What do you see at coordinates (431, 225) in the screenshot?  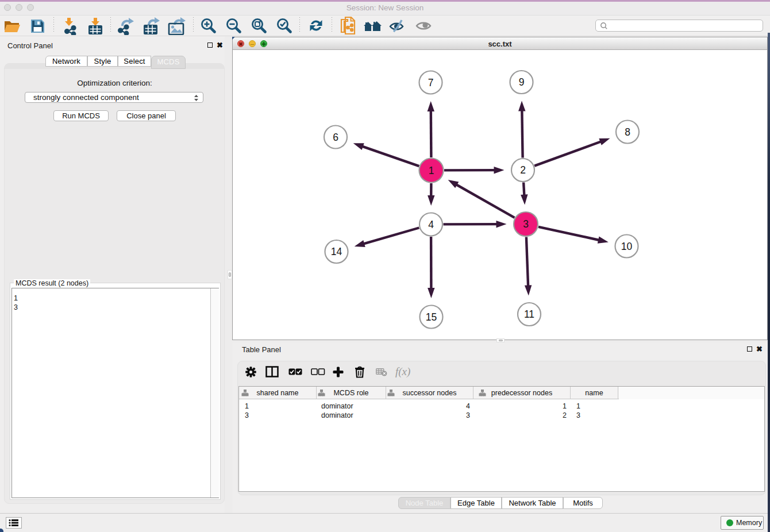 I see `svg-text: 4` at bounding box center [431, 225].